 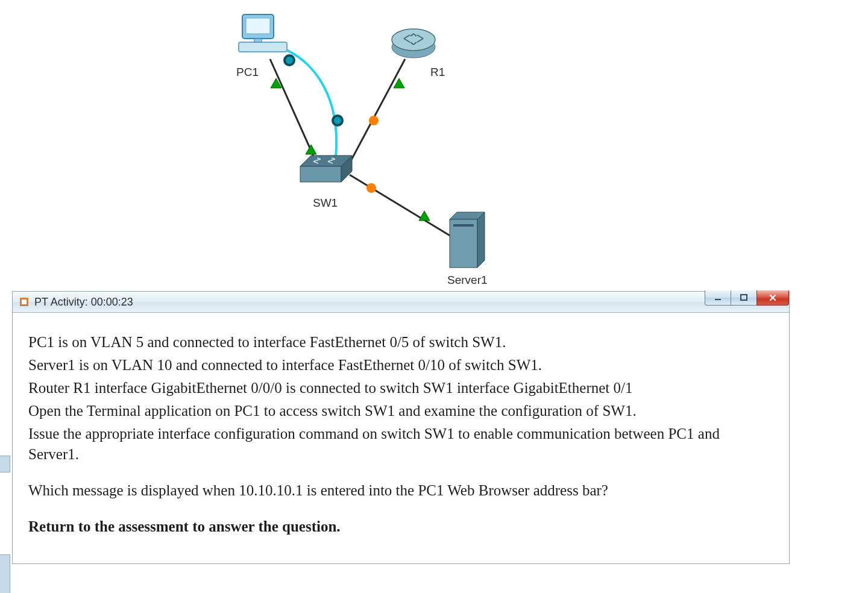 What do you see at coordinates (773, 298) in the screenshot?
I see `close-button` at bounding box center [773, 298].